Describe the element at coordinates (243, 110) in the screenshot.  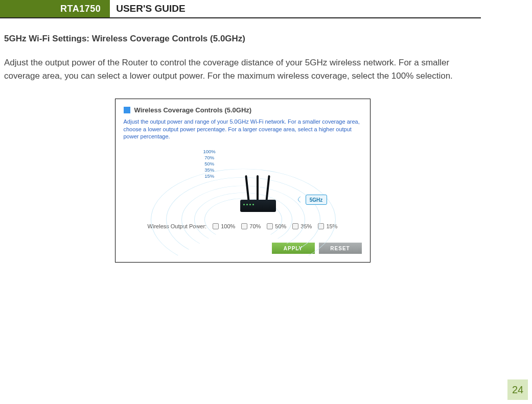
I see `panel-header: Wireless Coverage Controls (5.0GHz)` at that location.